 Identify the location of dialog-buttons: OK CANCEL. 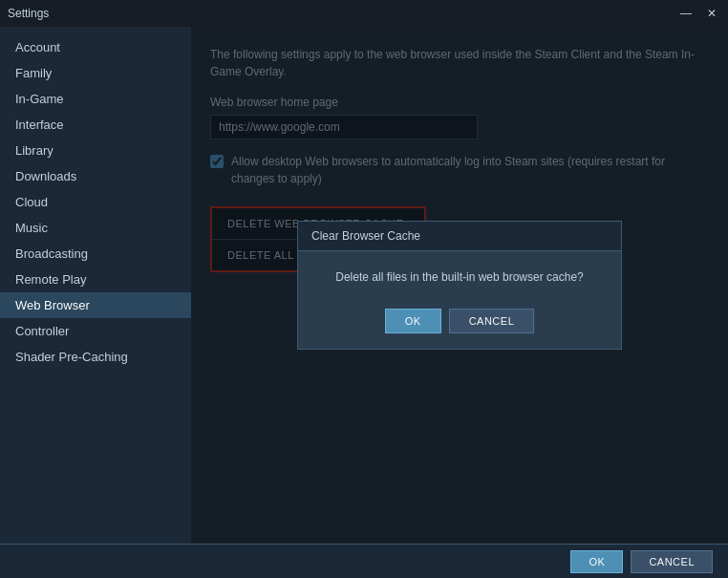
(460, 324).